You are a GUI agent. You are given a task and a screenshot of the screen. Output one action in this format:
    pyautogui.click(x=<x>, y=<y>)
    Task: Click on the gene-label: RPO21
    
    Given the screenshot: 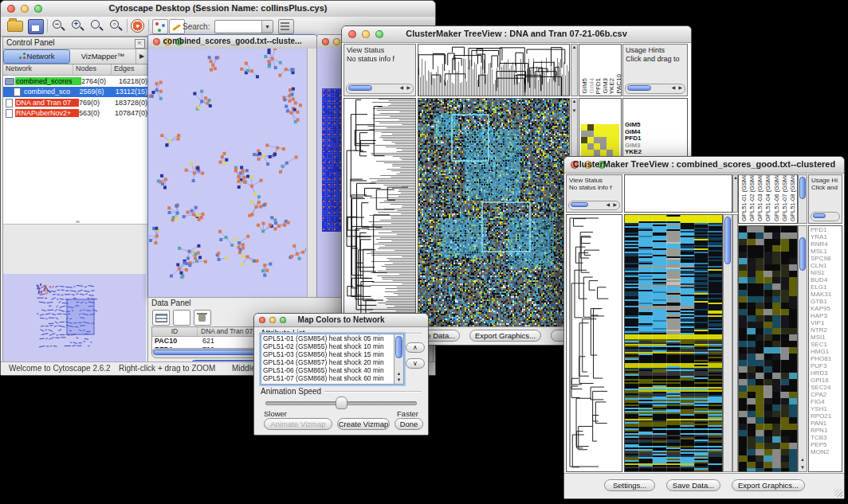 What is the action you would take?
    pyautogui.click(x=826, y=416)
    